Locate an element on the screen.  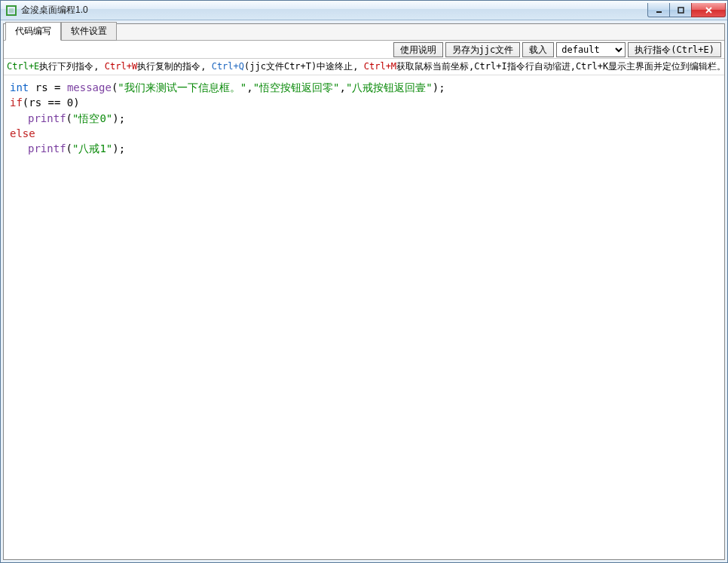
token-string: "悟空0" is located at coordinates (92, 118).